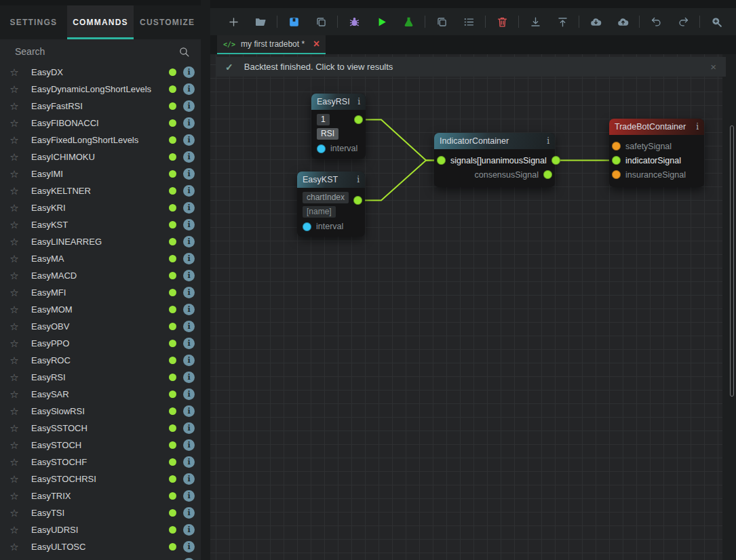 This screenshot has width=736, height=560. What do you see at coordinates (321, 22) in the screenshot?
I see `duplicate-button` at bounding box center [321, 22].